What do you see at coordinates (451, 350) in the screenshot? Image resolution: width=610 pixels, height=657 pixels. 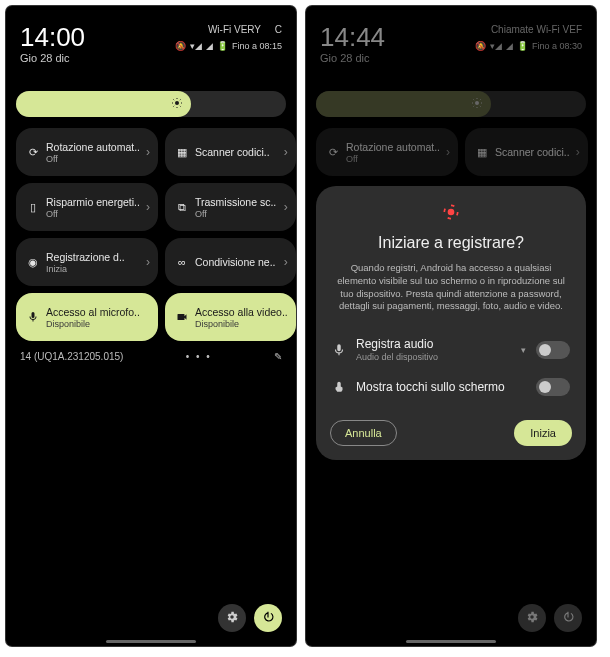 I see `record-audio-row: Registra audio Audio del dispositivo ▾` at bounding box center [451, 350].